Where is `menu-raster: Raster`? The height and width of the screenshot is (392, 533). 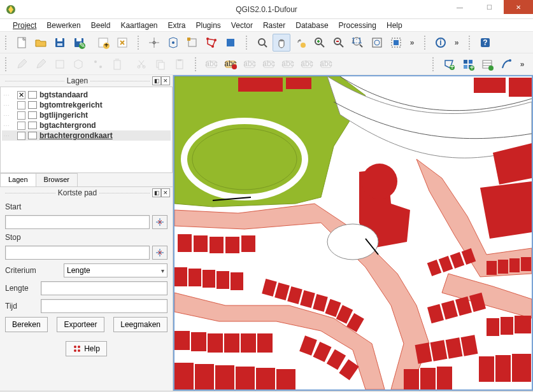
menu-raster: Raster is located at coordinates (274, 25).